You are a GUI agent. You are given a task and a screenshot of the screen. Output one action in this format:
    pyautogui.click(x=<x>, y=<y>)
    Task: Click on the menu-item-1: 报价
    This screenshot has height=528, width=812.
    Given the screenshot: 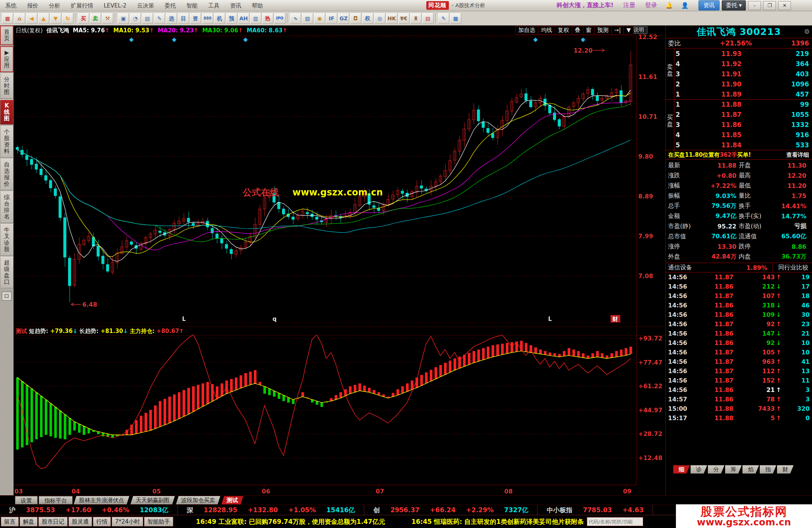 What is the action you would take?
    pyautogui.click(x=33, y=6)
    